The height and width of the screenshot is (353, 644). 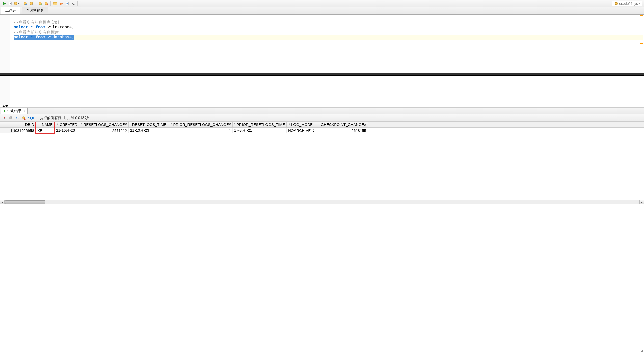 I want to click on grid-header-cell: ⇕CHECKPOINT_CHANGE#, so click(x=341, y=125).